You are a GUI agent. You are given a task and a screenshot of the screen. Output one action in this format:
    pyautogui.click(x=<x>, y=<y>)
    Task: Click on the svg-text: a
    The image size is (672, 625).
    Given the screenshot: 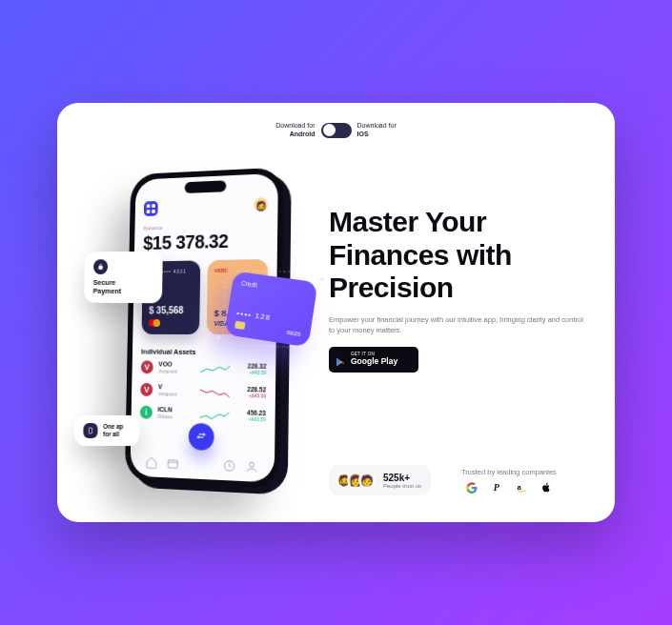 What is the action you would take?
    pyautogui.click(x=519, y=486)
    